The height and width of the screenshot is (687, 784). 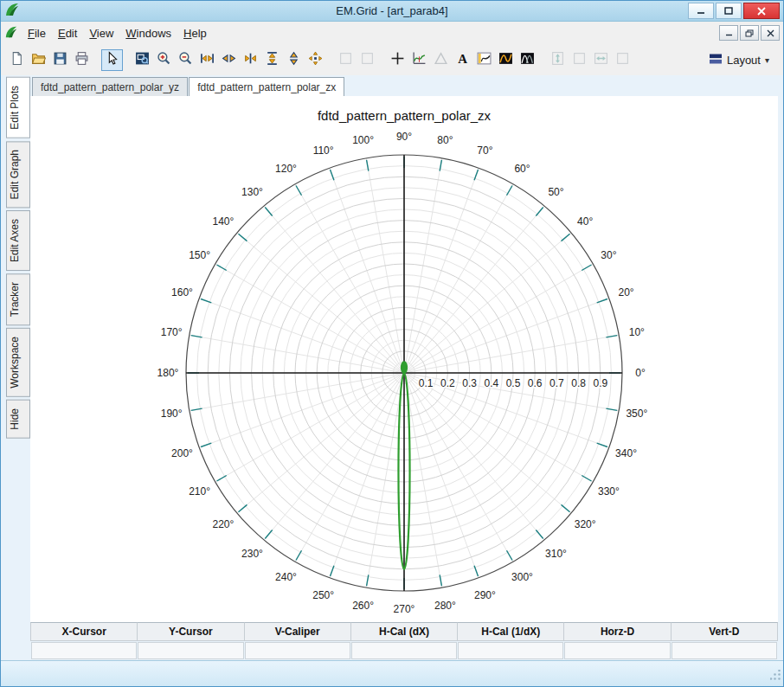 I want to click on svg-text: 0.6, so click(x=535, y=383).